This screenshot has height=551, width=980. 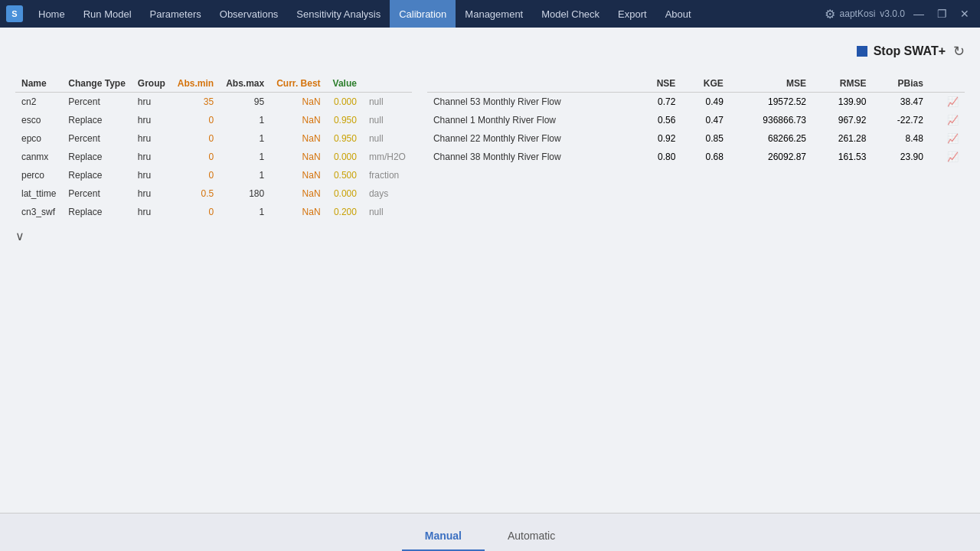 I want to click on stop-icon, so click(x=862, y=51).